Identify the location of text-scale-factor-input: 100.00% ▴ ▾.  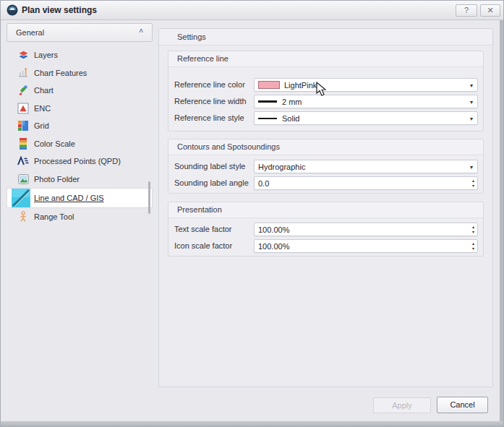
(366, 230).